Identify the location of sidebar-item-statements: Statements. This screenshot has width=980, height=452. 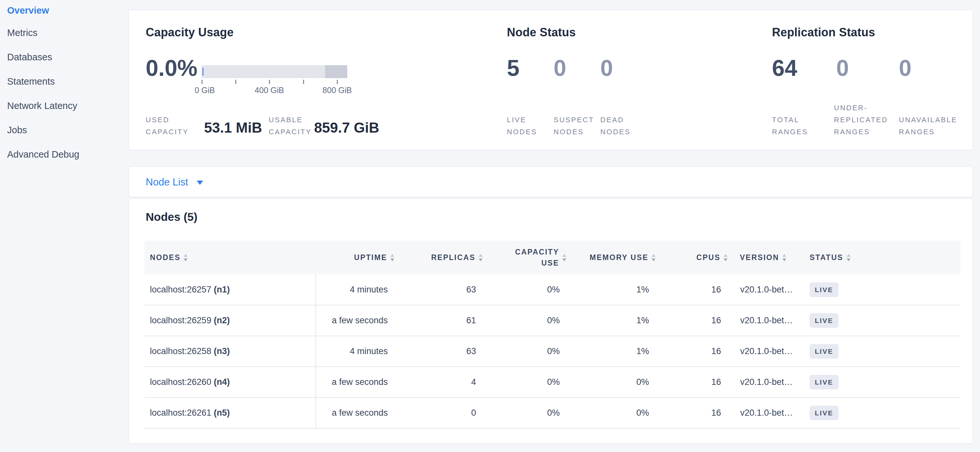
(64, 81).